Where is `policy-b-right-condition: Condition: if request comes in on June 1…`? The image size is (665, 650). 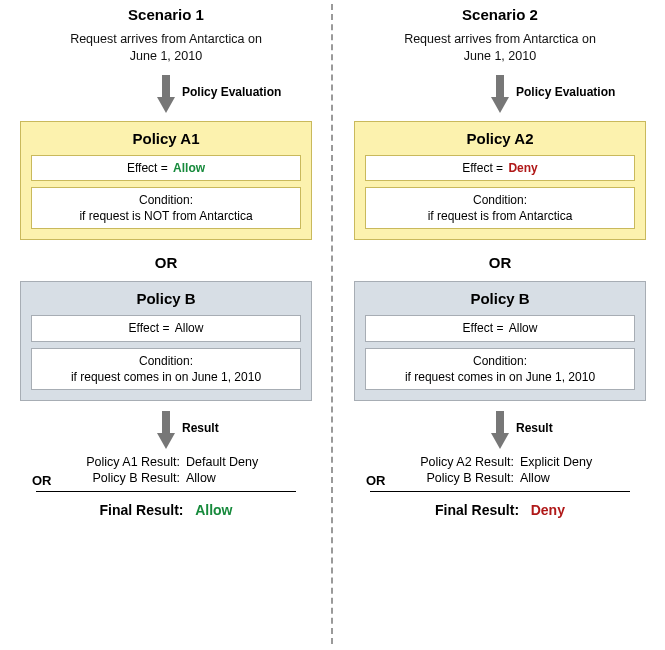 policy-b-right-condition: Condition: if request comes in on June 1… is located at coordinates (500, 369).